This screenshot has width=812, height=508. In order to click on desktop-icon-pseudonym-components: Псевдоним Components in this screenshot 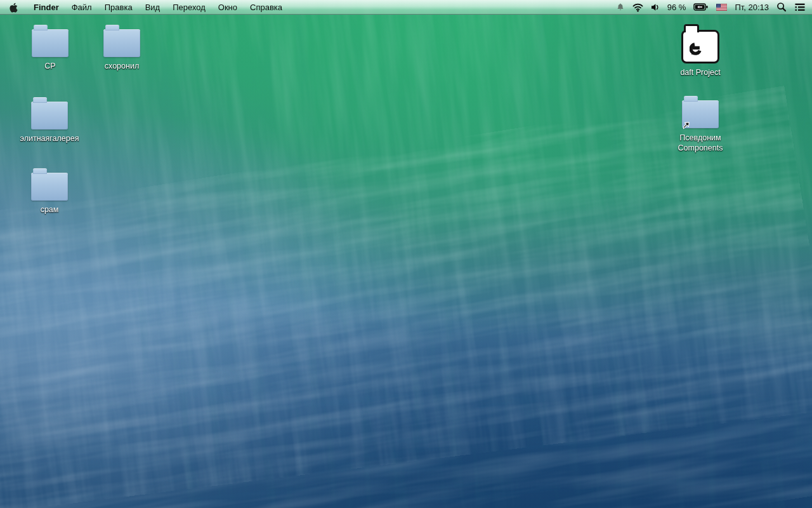, I will do `click(700, 124)`.